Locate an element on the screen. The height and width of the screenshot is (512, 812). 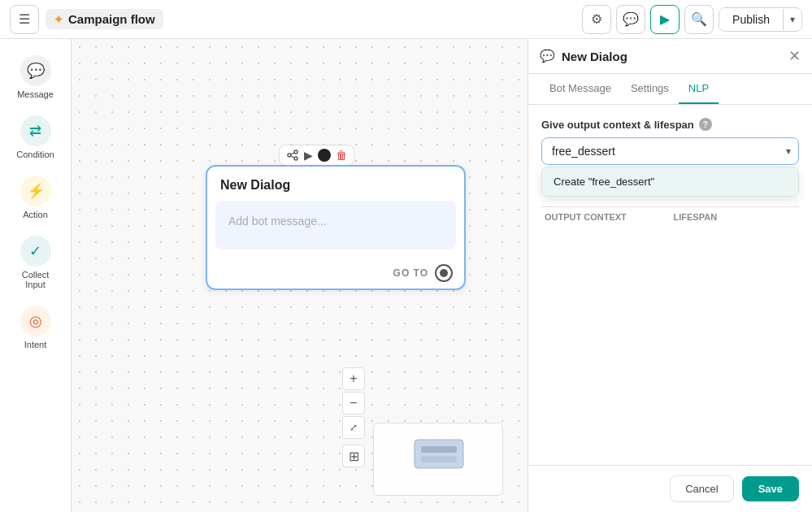
right-panel-footer: Cancel Save is located at coordinates (670, 488).